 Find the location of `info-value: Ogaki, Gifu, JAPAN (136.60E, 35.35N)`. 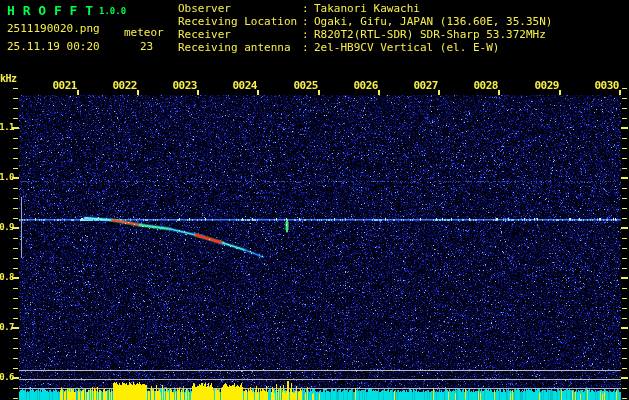

info-value: Ogaki, Gifu, JAPAN (136.60E, 35.35N) is located at coordinates (433, 22).